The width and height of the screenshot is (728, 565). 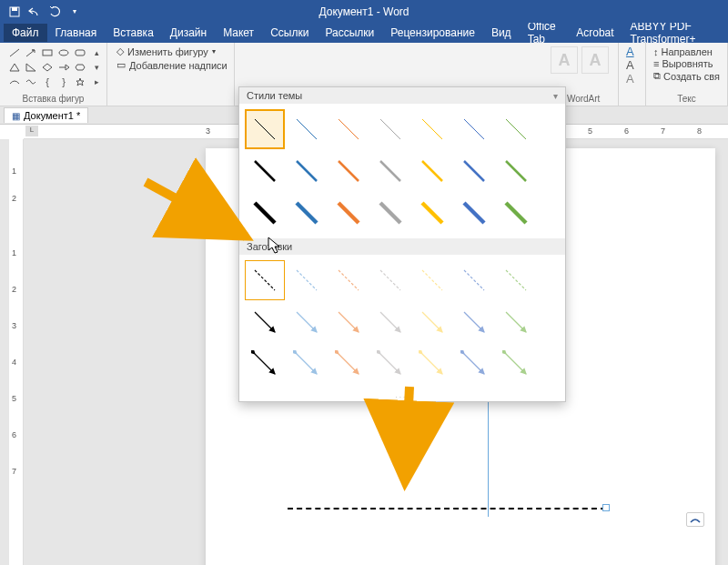 I want to click on shape-brace-l-icon: {, so click(x=47, y=82).